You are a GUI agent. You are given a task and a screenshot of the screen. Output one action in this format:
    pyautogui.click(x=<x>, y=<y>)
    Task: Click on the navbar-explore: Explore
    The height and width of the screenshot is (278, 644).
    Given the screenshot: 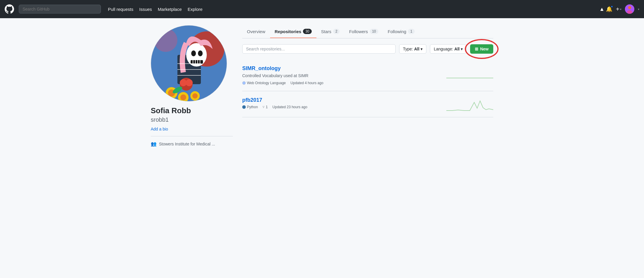 What is the action you would take?
    pyautogui.click(x=195, y=9)
    